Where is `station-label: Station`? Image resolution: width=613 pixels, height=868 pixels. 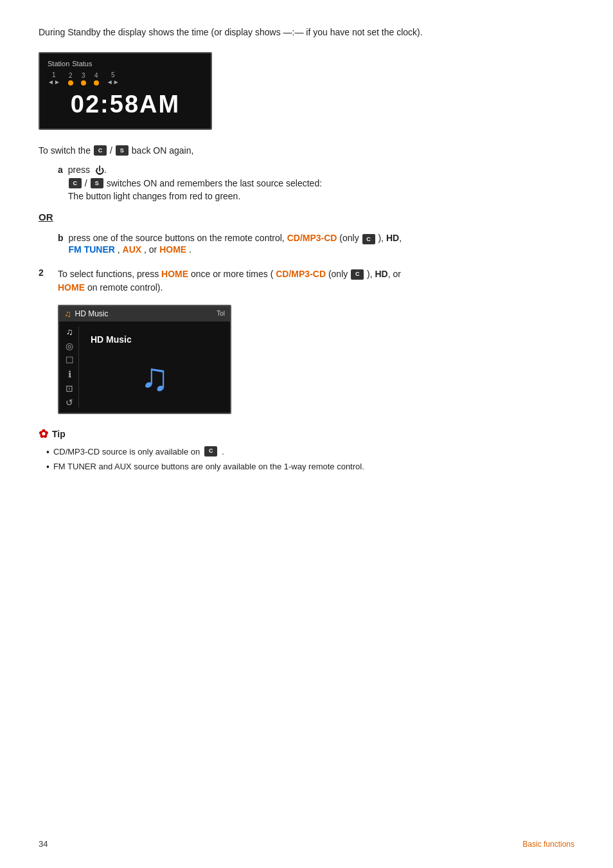
station-label: Station is located at coordinates (58, 64).